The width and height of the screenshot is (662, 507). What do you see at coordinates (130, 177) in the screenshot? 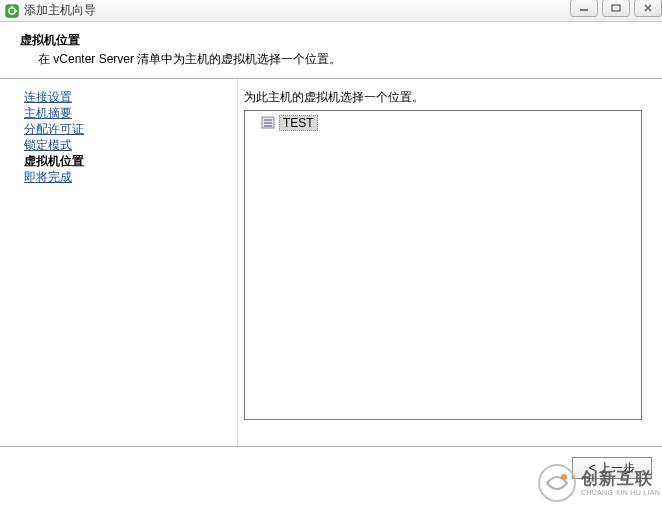
I see `sidebar-item-ready: 即将完成` at bounding box center [130, 177].